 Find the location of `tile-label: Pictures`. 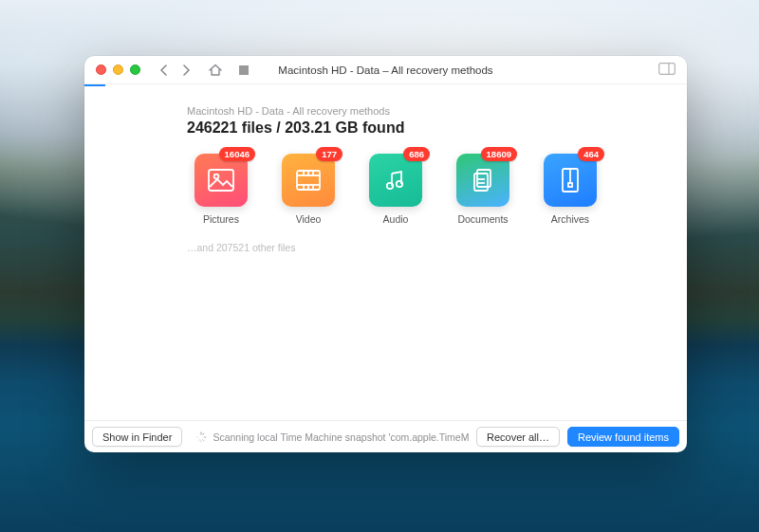

tile-label: Pictures is located at coordinates (221, 219).